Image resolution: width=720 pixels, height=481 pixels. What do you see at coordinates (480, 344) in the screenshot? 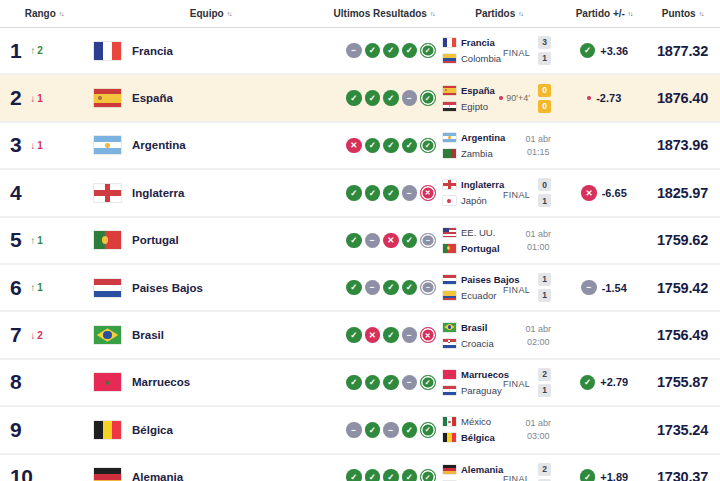
I see `match-away-team: Croacia` at bounding box center [480, 344].